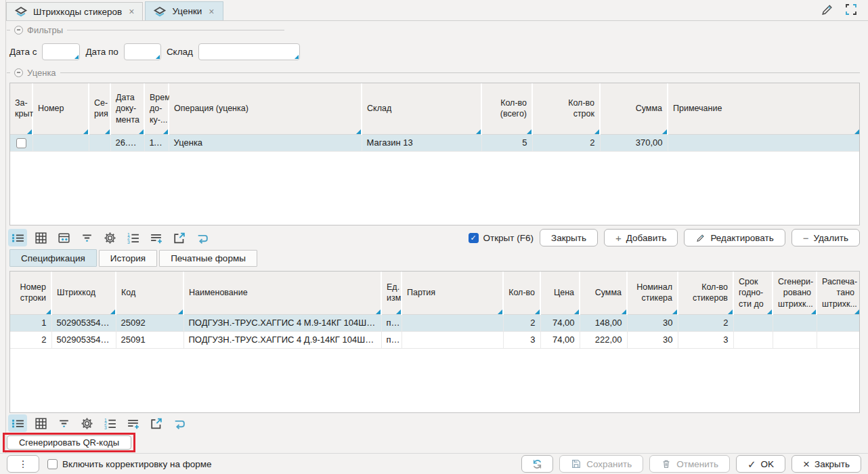 This screenshot has width=868, height=474. What do you see at coordinates (826, 464) in the screenshot?
I see `close-button: ×Закрыть` at bounding box center [826, 464].